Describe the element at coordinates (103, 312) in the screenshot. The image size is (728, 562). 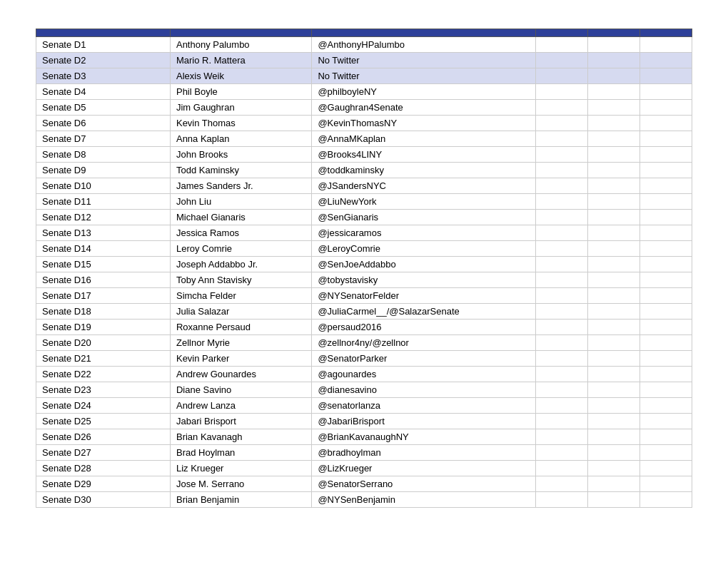
I see `cell-district: Senate D18` at that location.